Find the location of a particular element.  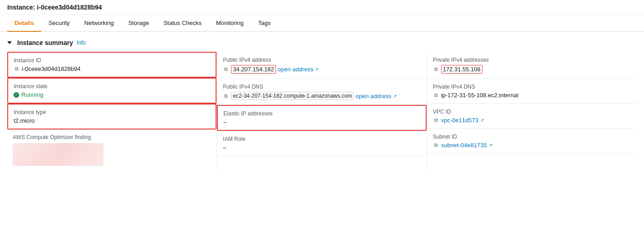

copy-subnet-icon: ⧉ is located at coordinates (436, 145).